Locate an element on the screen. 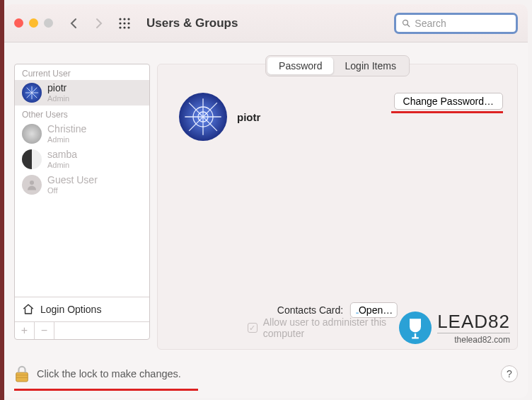 The image size is (532, 400). add-remove-bar: + − is located at coordinates (82, 330).